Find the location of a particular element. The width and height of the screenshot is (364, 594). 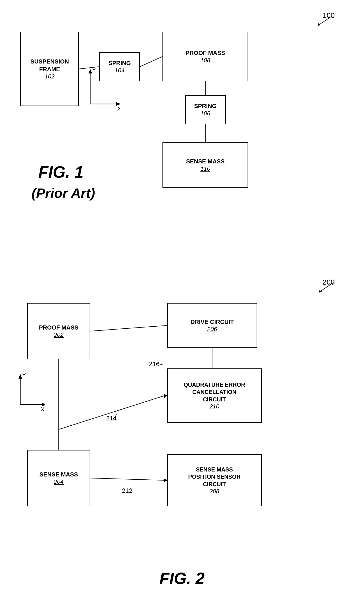

fig2-title: FIG. 2 is located at coordinates (182, 579).